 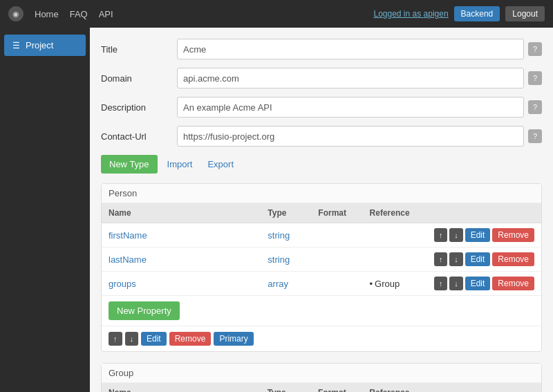 What do you see at coordinates (115, 339) in the screenshot?
I see `person-bottom-up: ↑` at bounding box center [115, 339].